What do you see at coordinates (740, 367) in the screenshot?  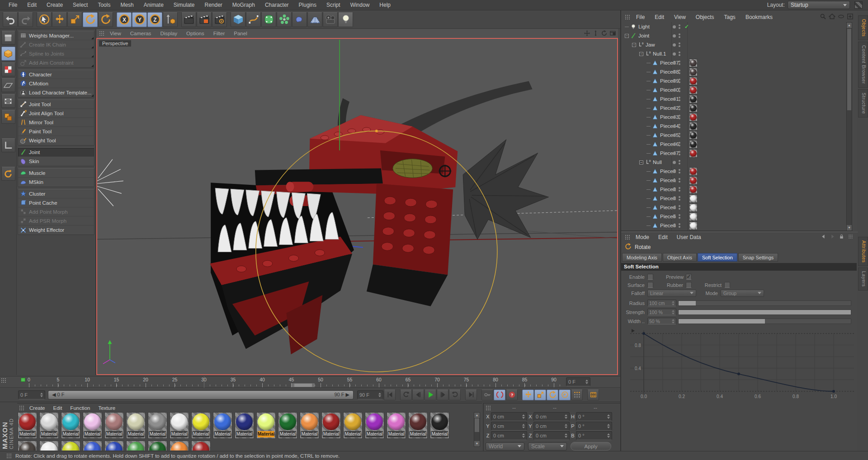 I see `falloff-curve-graph: 0.80.40.00.20.40.60.81.0` at bounding box center [740, 367].